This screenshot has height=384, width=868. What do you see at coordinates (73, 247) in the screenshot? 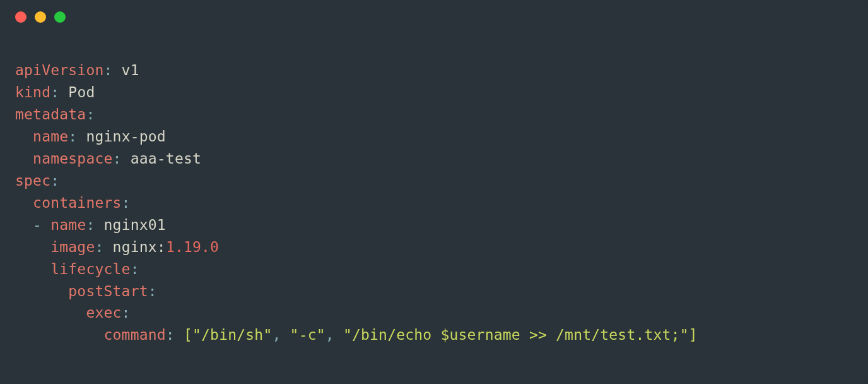
I see `yaml-key: image` at bounding box center [73, 247].